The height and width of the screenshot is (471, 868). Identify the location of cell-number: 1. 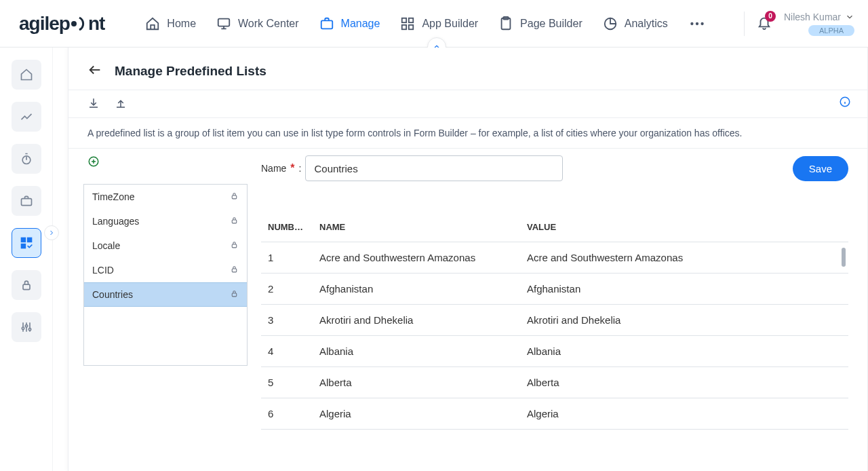
(294, 258).